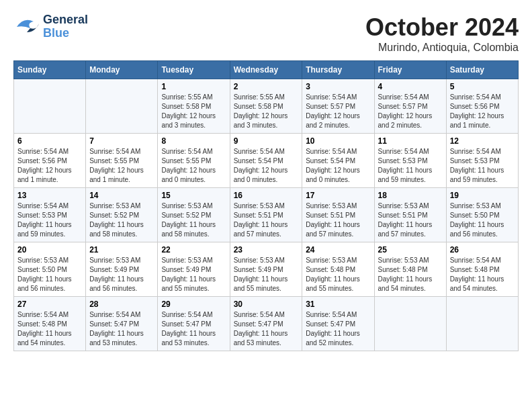 Image resolution: width=532 pixels, height=411 pixels. Describe the element at coordinates (338, 87) in the screenshot. I see `day-number: 3` at that location.